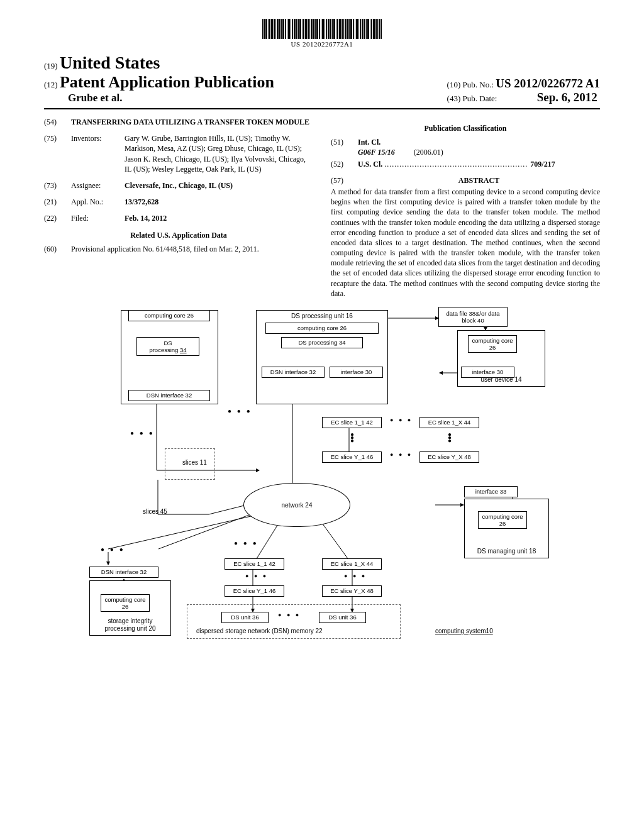 Image resolution: width=644 pixels, height=830 pixels. Describe the element at coordinates (53, 202) in the screenshot. I see `code-21: (21)` at that location.